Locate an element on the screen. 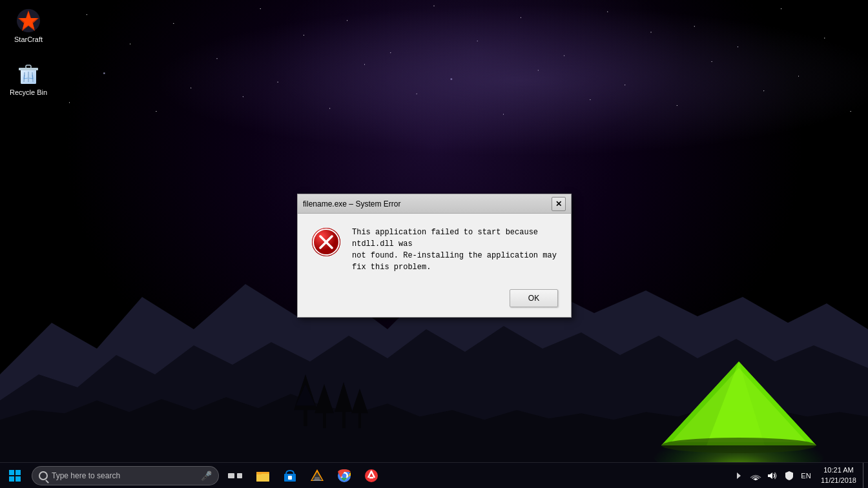 The width and height of the screenshot is (868, 488). taskbar-chrome is located at coordinates (344, 476).